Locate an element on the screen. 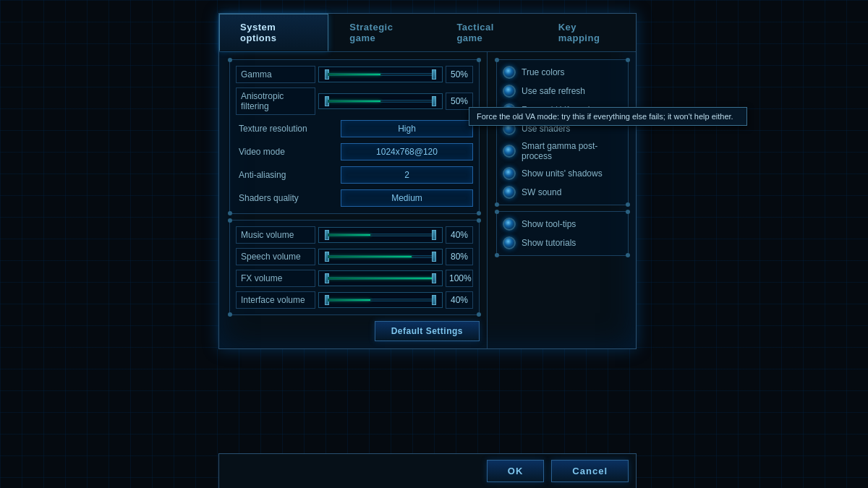 This screenshot has width=868, height=488. tab-system-options: System options is located at coordinates (273, 33).